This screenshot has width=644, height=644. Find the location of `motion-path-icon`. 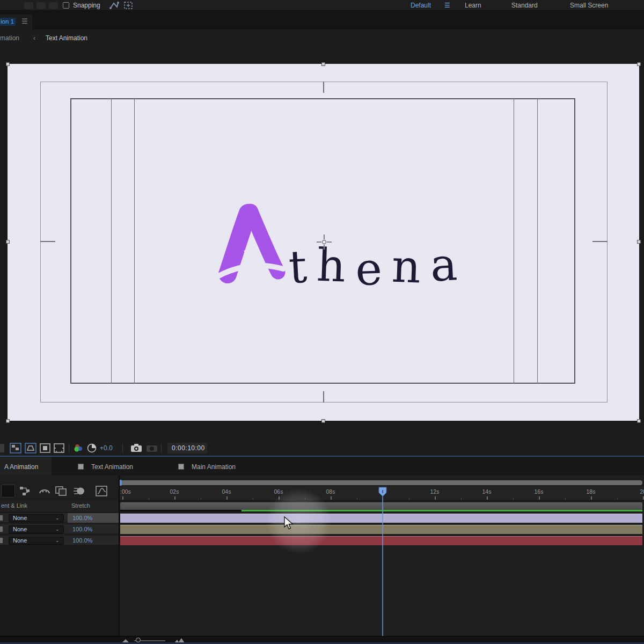

motion-path-icon is located at coordinates (114, 5).